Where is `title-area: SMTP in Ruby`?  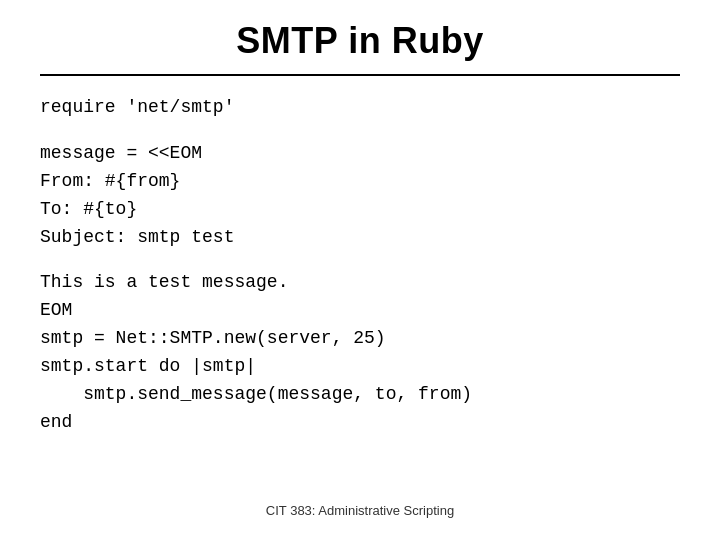 title-area: SMTP in Ruby is located at coordinates (360, 41).